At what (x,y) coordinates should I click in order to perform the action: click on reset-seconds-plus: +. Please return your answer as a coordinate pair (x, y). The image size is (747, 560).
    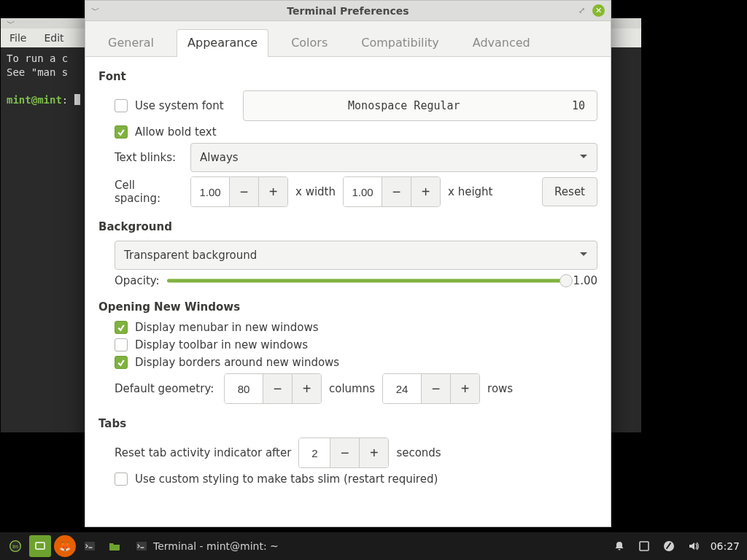
    Looking at the image, I should click on (374, 453).